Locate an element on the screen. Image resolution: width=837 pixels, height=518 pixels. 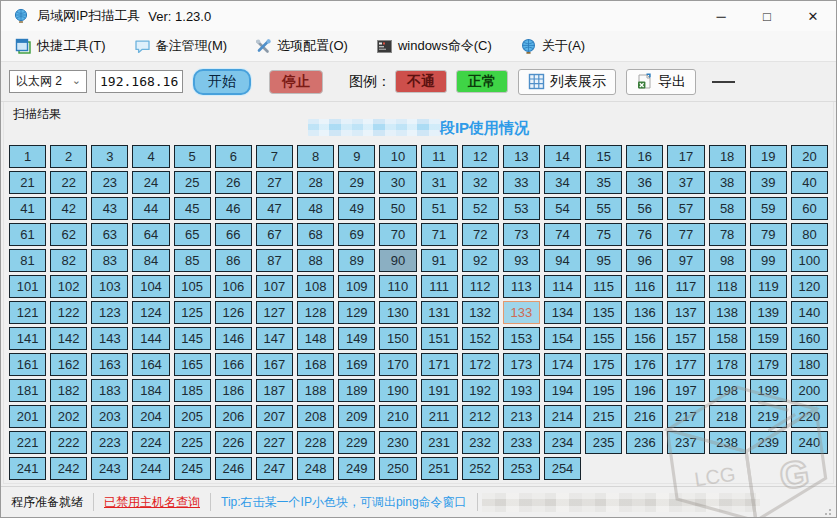
ip-cell-5: 5 is located at coordinates (192, 156).